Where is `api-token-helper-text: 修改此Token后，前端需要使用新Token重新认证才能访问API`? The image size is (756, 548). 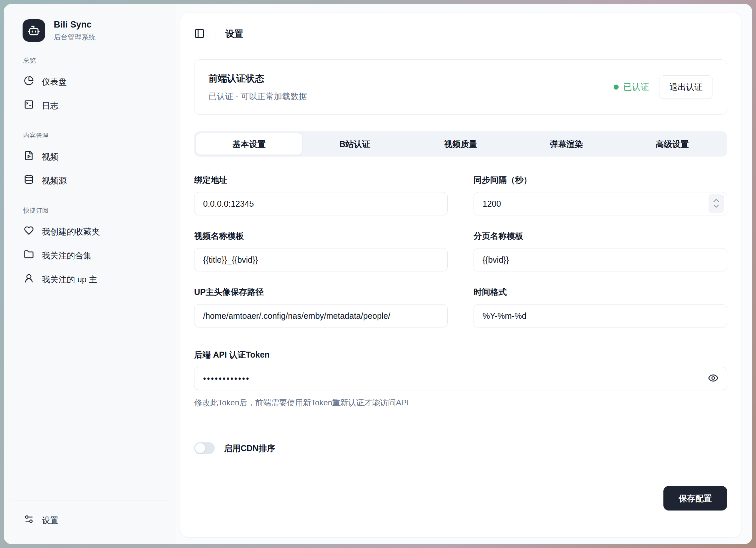 api-token-helper-text: 修改此Token后，前端需要使用新Token重新认证才能访问API is located at coordinates (461, 403).